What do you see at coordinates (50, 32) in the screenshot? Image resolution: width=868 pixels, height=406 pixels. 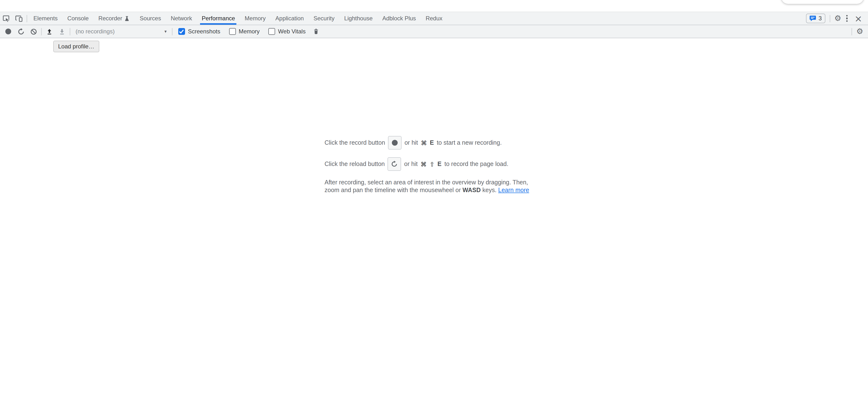 I see `upload-arrow-icon` at bounding box center [50, 32].